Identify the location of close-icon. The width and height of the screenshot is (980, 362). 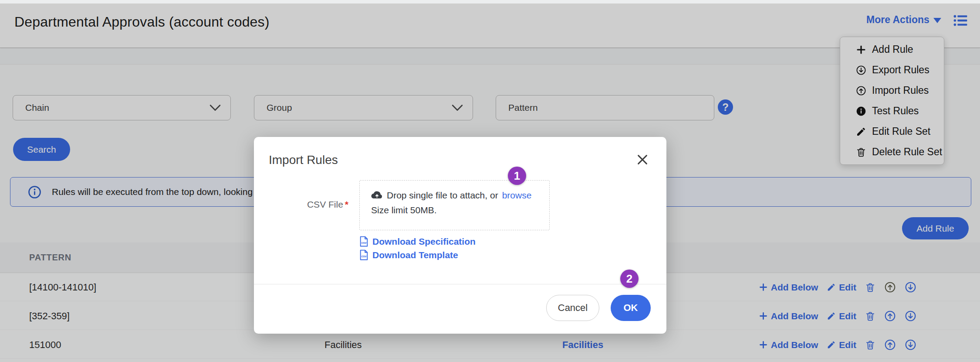
(642, 160).